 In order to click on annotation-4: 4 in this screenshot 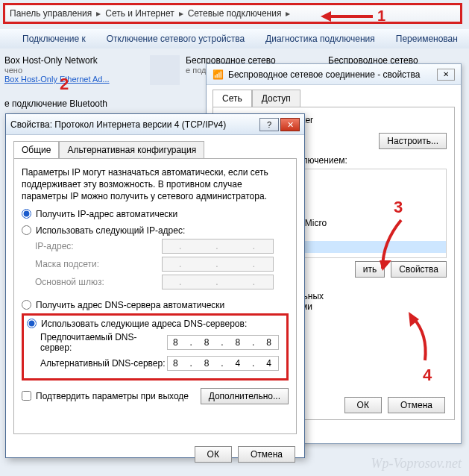, I will do `click(427, 375)`.